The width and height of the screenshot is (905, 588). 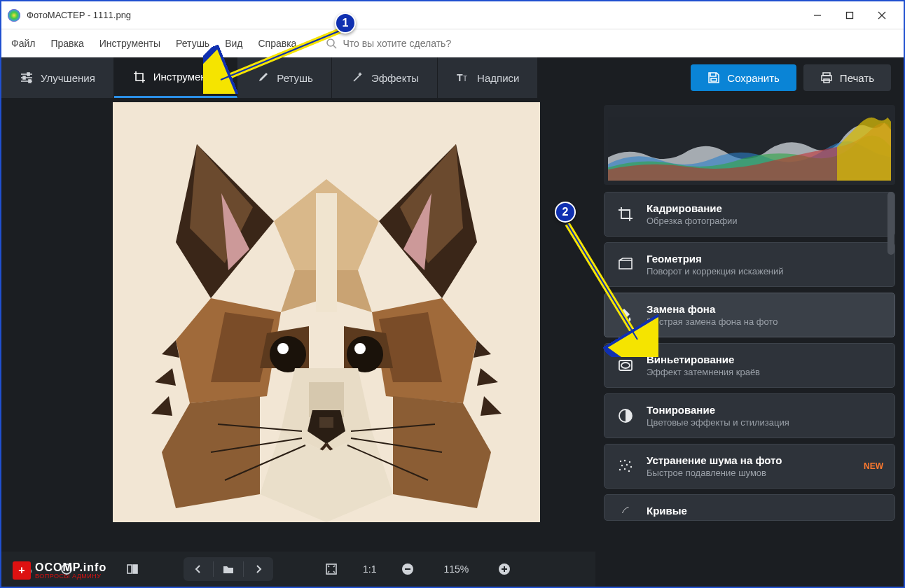 What do you see at coordinates (827, 78) in the screenshot?
I see `print-icon` at bounding box center [827, 78].